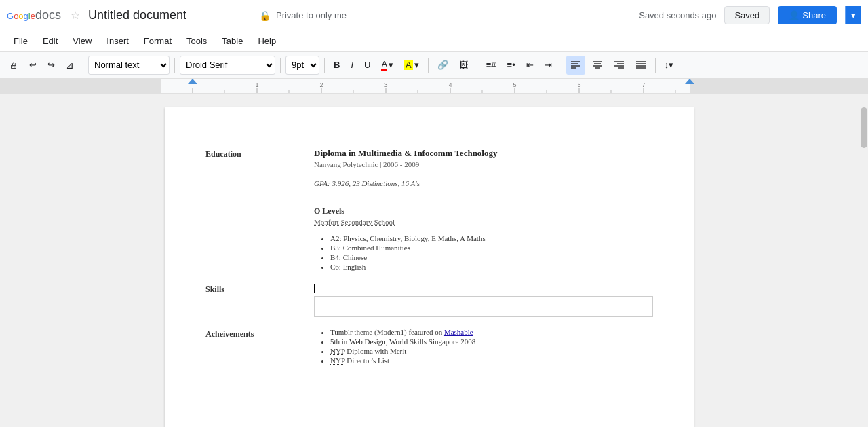 The image size is (868, 427). I want to click on table-row, so click(484, 307).